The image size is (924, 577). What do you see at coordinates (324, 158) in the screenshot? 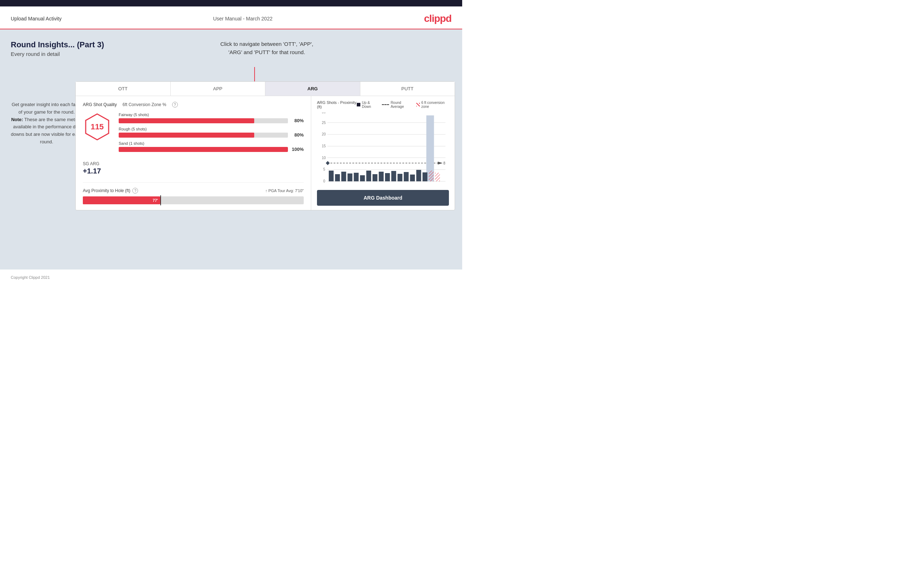
I see `svg-text: 10` at bounding box center [324, 158].